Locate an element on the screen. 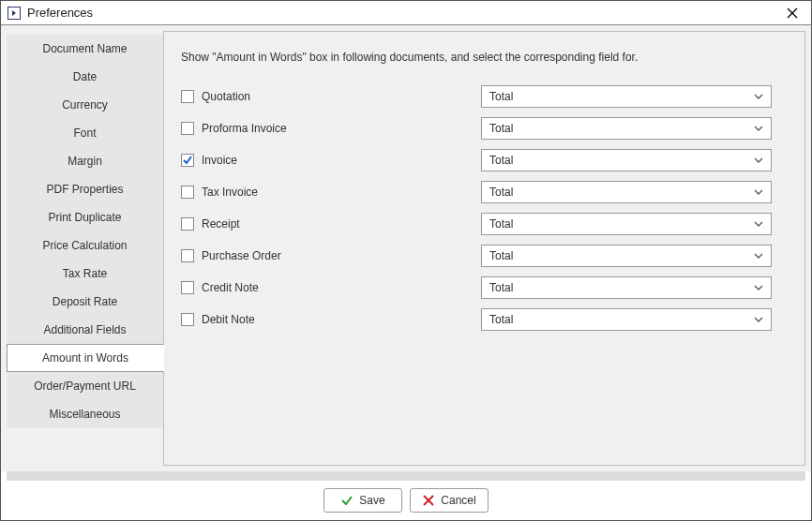  tab-font: Font is located at coordinates (84, 133).